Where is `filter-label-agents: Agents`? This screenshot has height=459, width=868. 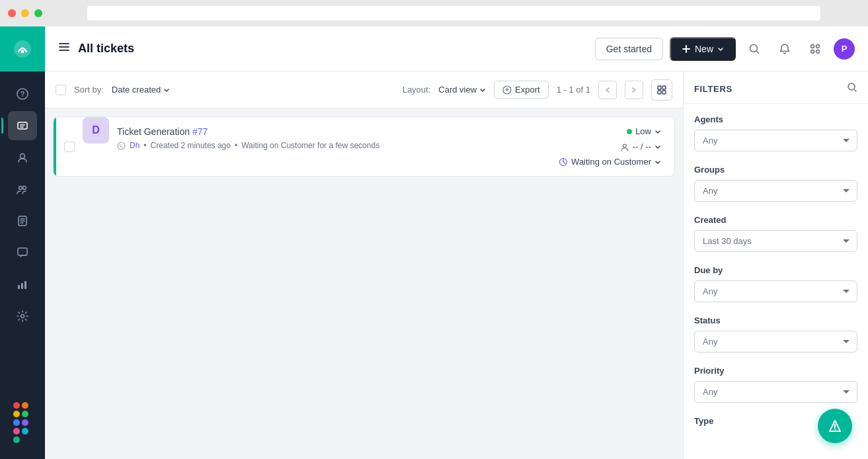
filter-label-agents: Agents is located at coordinates (776, 119).